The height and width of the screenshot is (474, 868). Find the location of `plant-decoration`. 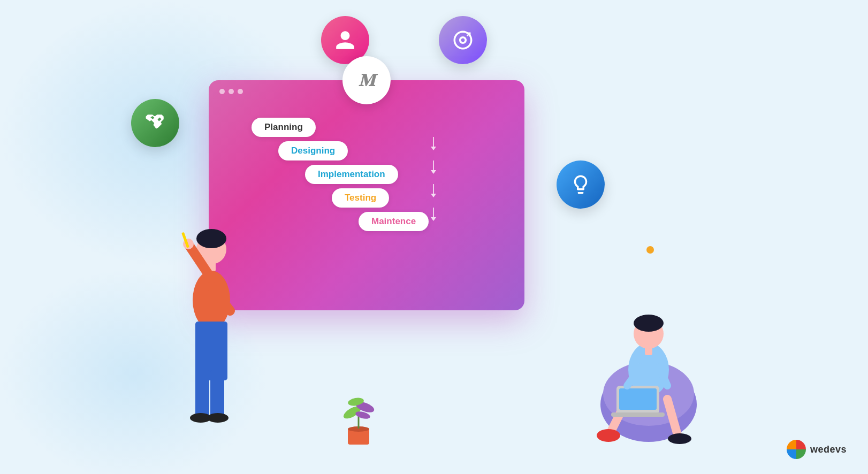

plant-decoration is located at coordinates (359, 415).